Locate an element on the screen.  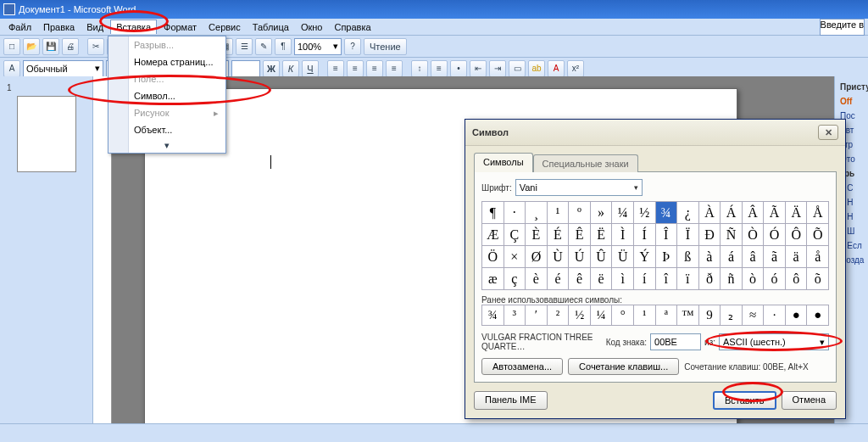
char-cell: × is located at coordinates (515, 257).